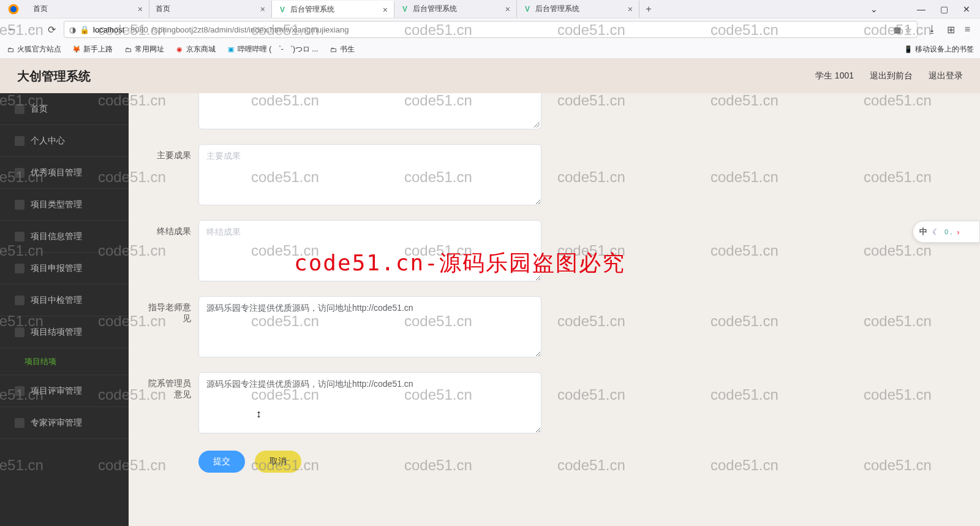 The image size is (980, 526). I want to click on close-window-icon: ✕, so click(967, 9).